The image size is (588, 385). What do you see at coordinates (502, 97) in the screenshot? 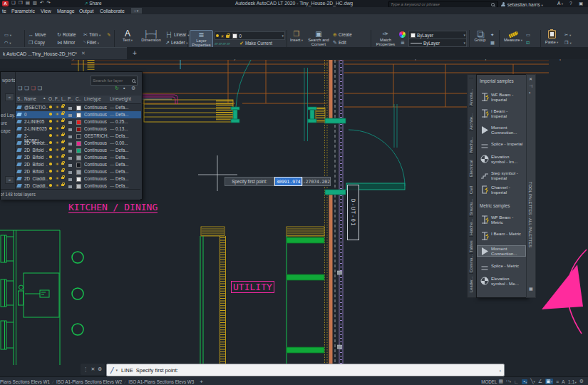
I see `palette-item-wf-beam-imperial: WF Beam - Imperial` at bounding box center [502, 97].